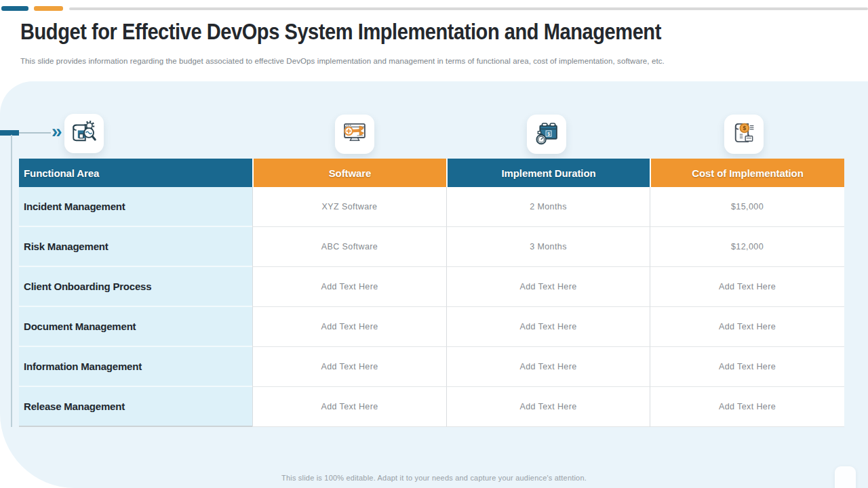 This screenshot has width=868, height=488. What do you see at coordinates (342, 61) in the screenshot?
I see `slide-subtitle: This slide provides information regardin…` at bounding box center [342, 61].